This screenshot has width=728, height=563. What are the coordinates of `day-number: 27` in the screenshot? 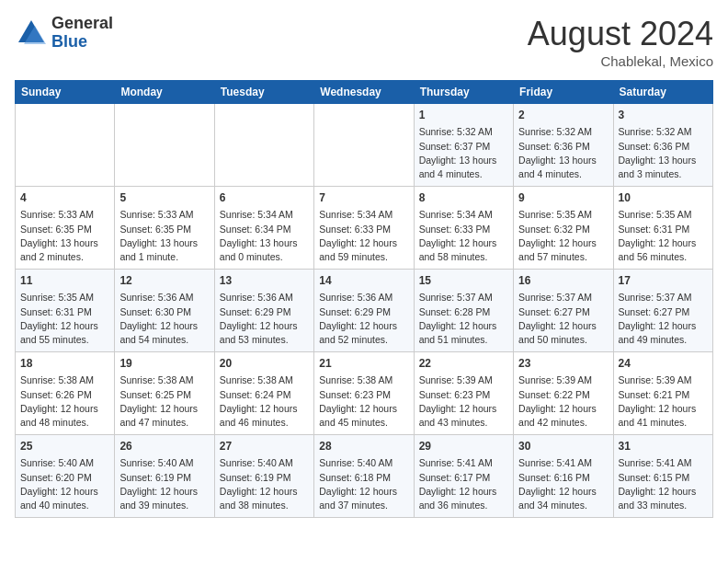 It's located at (265, 447).